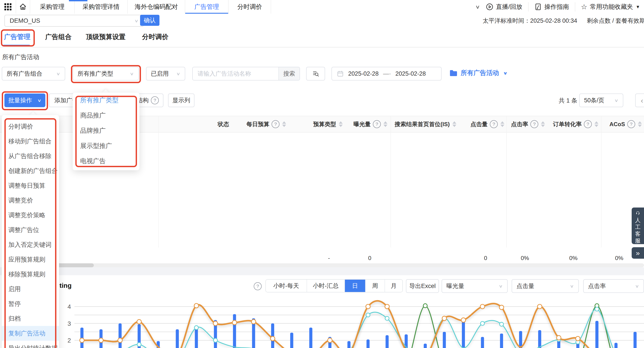  I want to click on nav-tab-3: 海外仓编码配对, so click(156, 7).